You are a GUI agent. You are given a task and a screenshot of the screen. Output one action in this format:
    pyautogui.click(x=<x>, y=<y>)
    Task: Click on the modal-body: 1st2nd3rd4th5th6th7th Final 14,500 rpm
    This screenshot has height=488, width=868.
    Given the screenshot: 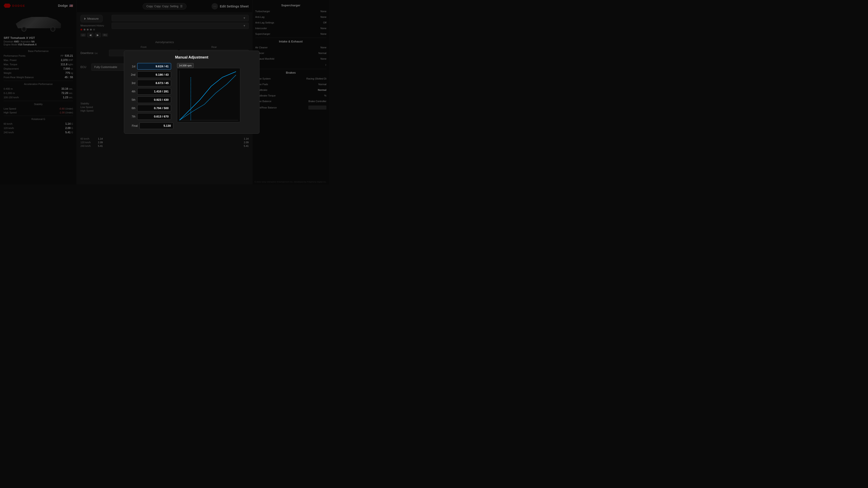 What is the action you would take?
    pyautogui.click(x=192, y=96)
    